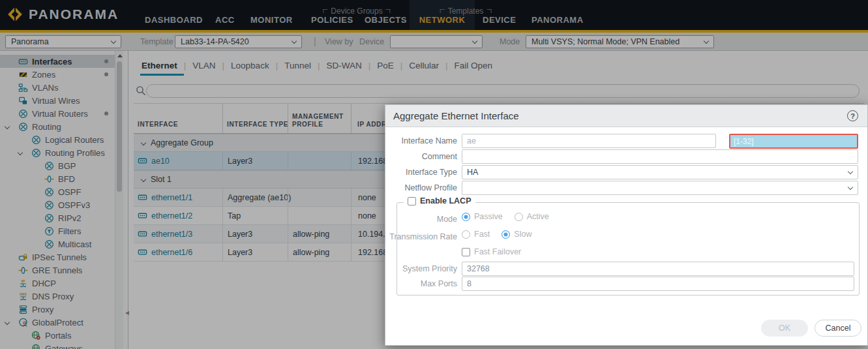 This screenshot has height=349, width=868. I want to click on enable-lacp-checkbox, so click(412, 201).